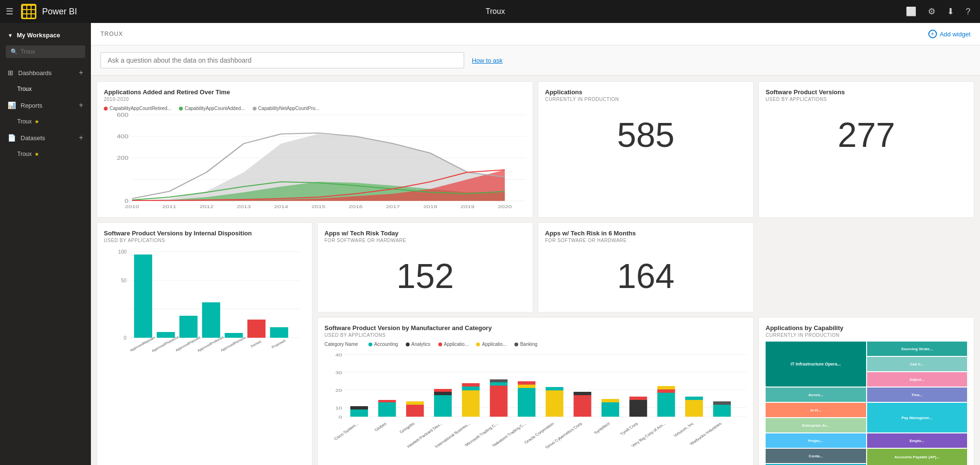 The image size is (980, 465). I want to click on add-widget-button: + Add widget, so click(949, 34).